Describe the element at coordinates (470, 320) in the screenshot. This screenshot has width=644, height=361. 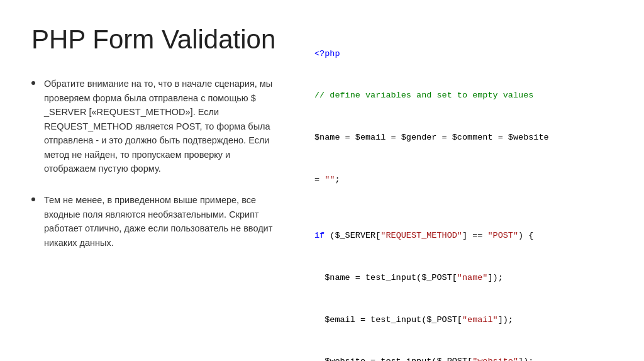
I see `code-email: $email = test_input($_POST["email"]);` at that location.